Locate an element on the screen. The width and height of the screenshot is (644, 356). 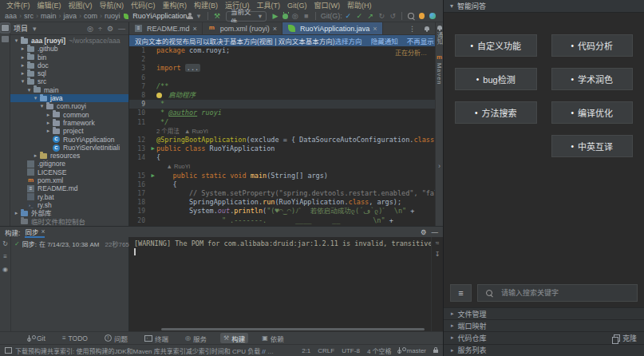
editor-tab: README.md× is located at coordinates (166, 29).